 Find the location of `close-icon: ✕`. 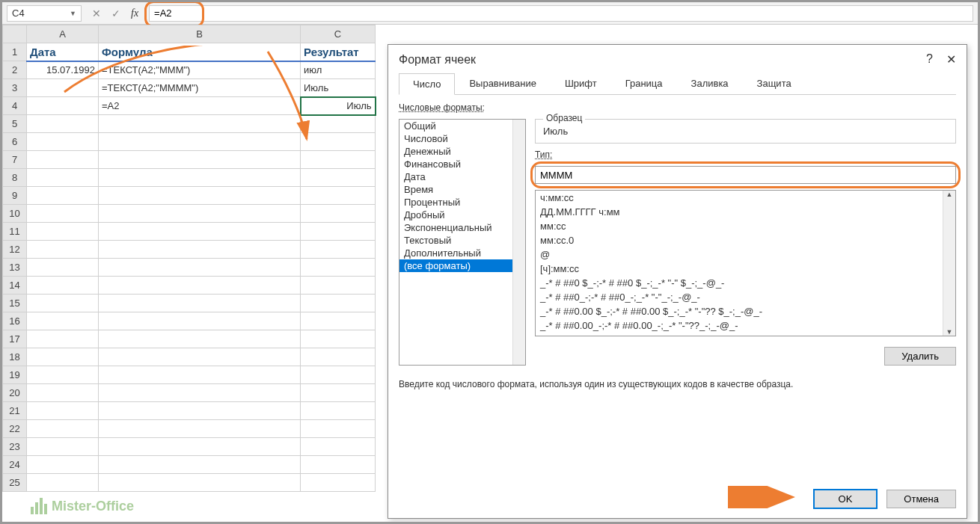

close-icon: ✕ is located at coordinates (952, 60).